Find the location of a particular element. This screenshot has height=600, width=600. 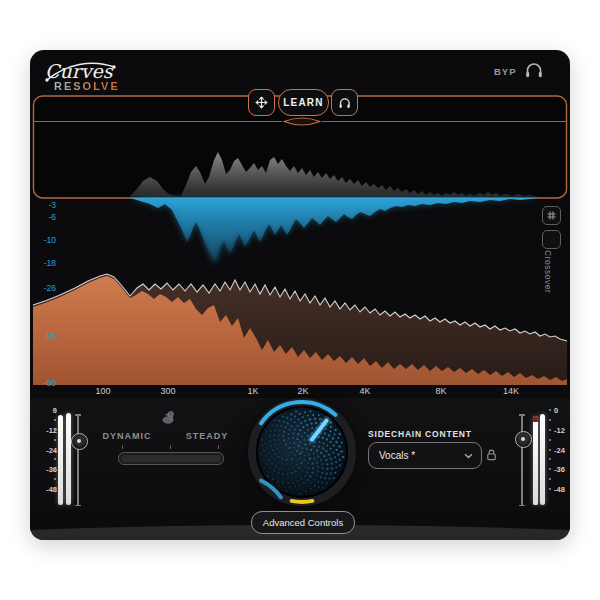

square-view-button is located at coordinates (552, 240).